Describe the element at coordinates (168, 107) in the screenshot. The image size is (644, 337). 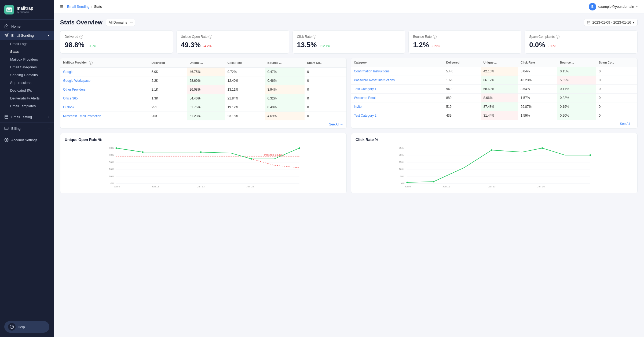
I see `mailbox-delivered-cell: 251` at that location.